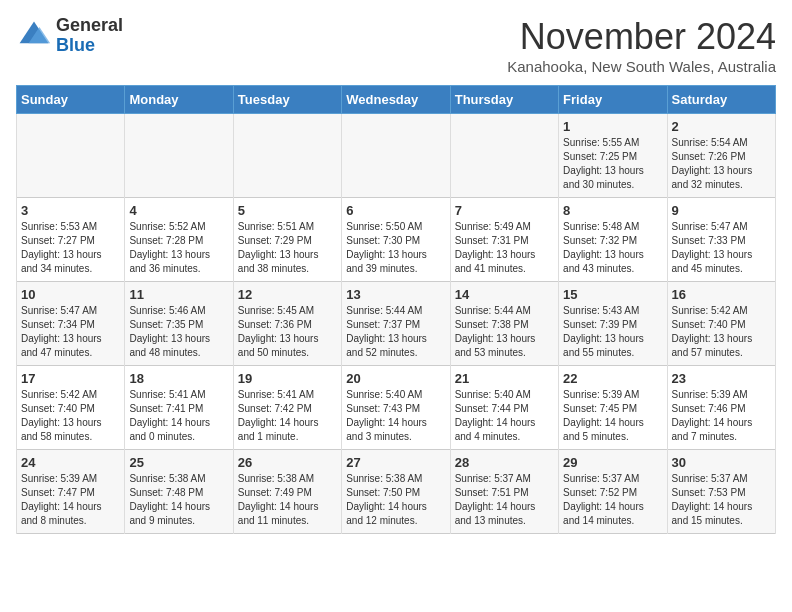 The width and height of the screenshot is (792, 612). Describe the element at coordinates (721, 492) in the screenshot. I see `table-row: 30Sunrise: 5:37 AMSunset: 7:53 PMDayligh…` at that location.